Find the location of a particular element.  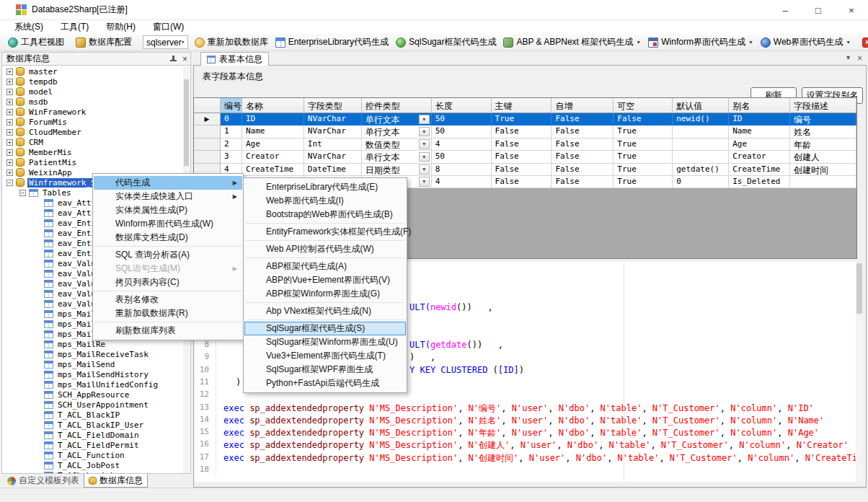

grid-cell: 3 is located at coordinates (231, 157).